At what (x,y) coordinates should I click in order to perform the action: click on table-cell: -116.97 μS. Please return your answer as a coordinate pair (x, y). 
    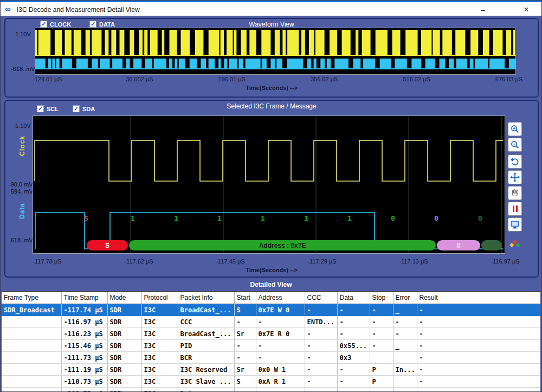
    Looking at the image, I should click on (85, 322).